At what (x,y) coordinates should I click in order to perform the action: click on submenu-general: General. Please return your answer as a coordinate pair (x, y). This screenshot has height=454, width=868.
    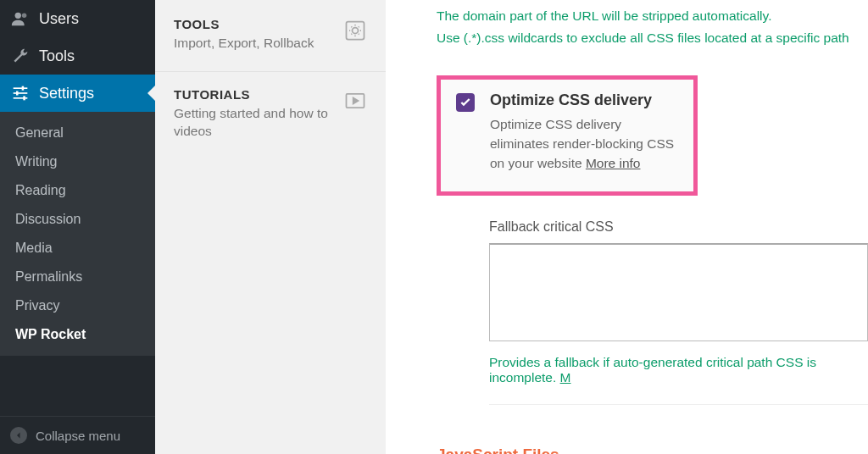
    Looking at the image, I should click on (78, 133).